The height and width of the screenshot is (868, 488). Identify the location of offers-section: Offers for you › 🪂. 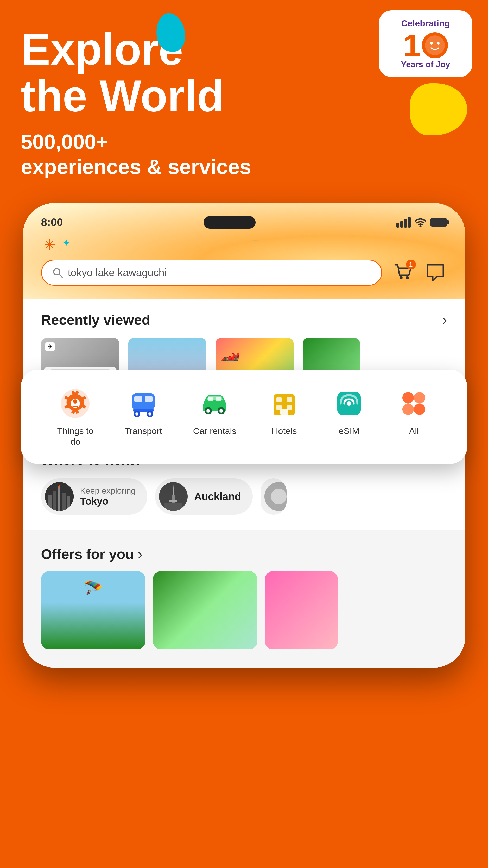
(244, 601).